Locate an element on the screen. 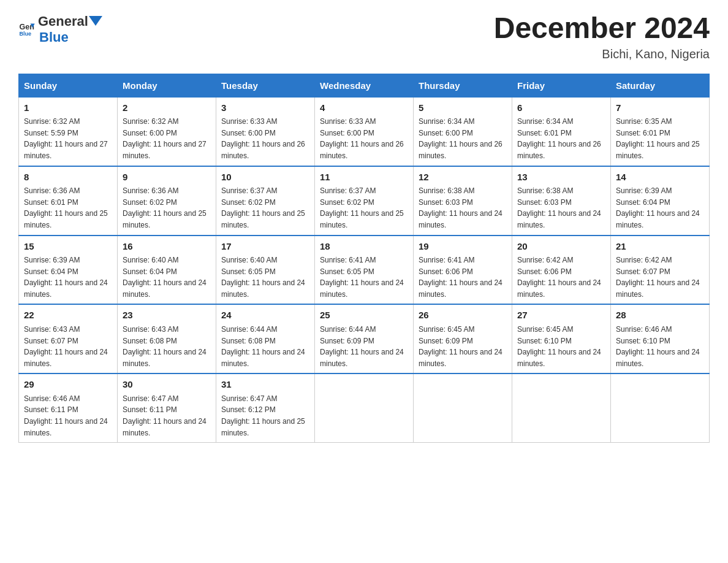 The width and height of the screenshot is (728, 563). calendar-week-row: 15 Sunrise: 6:39 AM Sunset: 6:04 PM Dayl… is located at coordinates (364, 270).